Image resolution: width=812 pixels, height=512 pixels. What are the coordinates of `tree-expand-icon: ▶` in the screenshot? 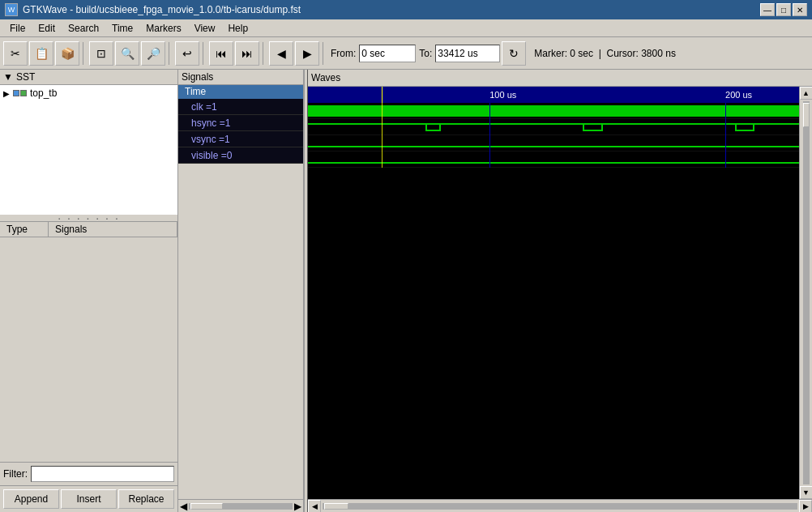 It's located at (6, 94).